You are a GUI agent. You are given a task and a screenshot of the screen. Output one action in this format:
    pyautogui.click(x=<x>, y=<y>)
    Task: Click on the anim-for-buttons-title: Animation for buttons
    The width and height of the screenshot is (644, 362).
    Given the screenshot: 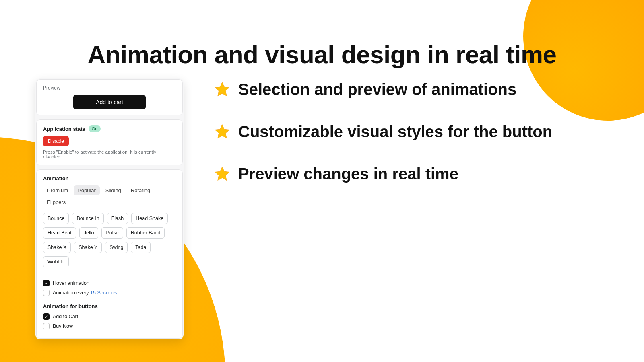 What is the action you would take?
    pyautogui.click(x=109, y=306)
    